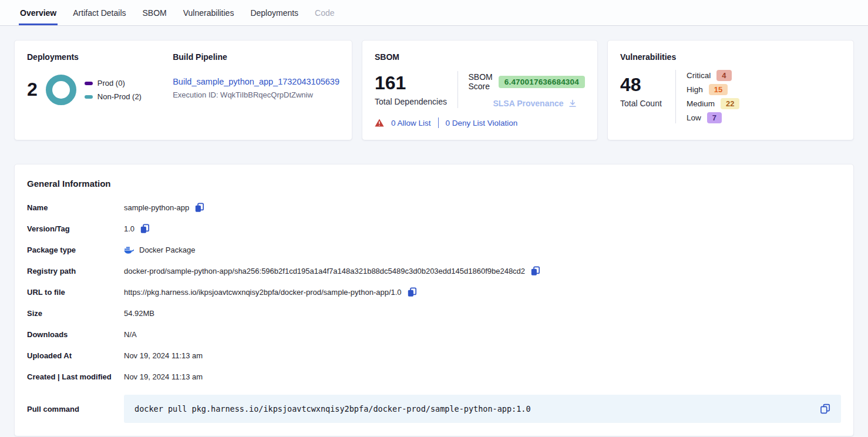  Describe the element at coordinates (415, 89) in the screenshot. I see `sbom-total-block: 161 Total Dependencies` at that location.